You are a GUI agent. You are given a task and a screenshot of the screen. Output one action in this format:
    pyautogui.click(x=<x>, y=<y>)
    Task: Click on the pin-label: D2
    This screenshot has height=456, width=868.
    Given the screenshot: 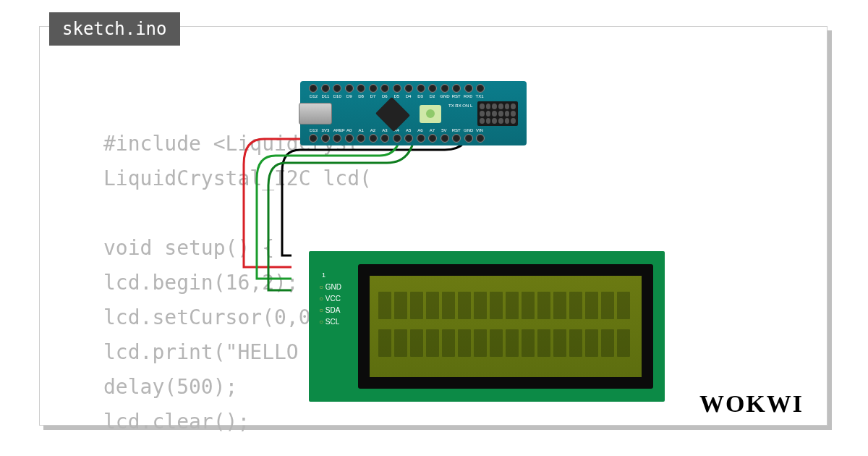 What is the action you would take?
    pyautogui.click(x=433, y=96)
    